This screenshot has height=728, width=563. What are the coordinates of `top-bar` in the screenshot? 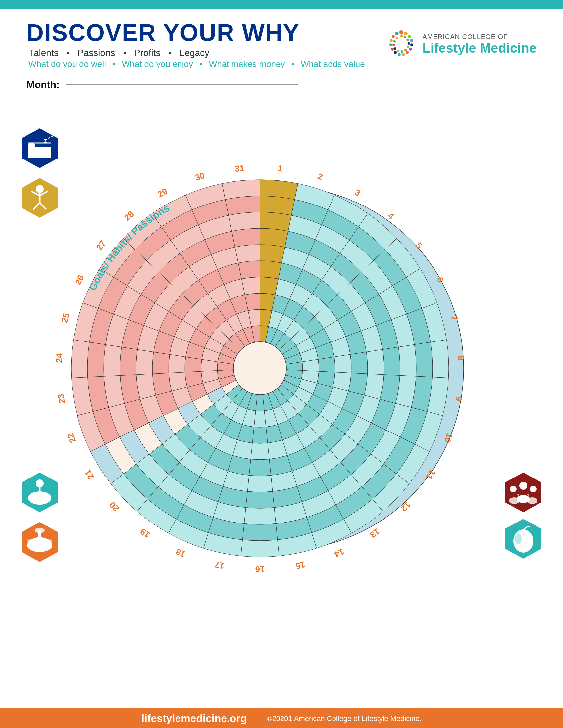 It's located at (282, 5).